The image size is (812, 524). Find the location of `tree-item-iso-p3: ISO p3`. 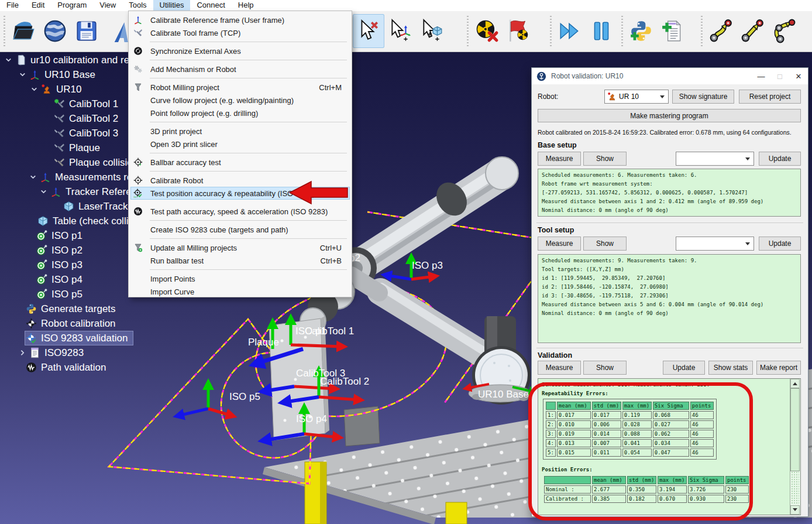

tree-item-iso-p3: ISO p3 is located at coordinates (56, 265).